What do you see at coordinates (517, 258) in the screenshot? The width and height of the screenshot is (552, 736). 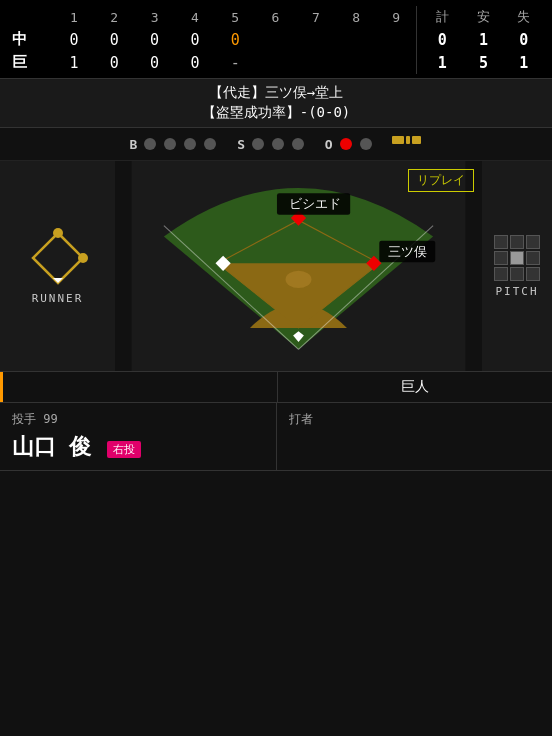 I see `pitch-grid` at bounding box center [517, 258].